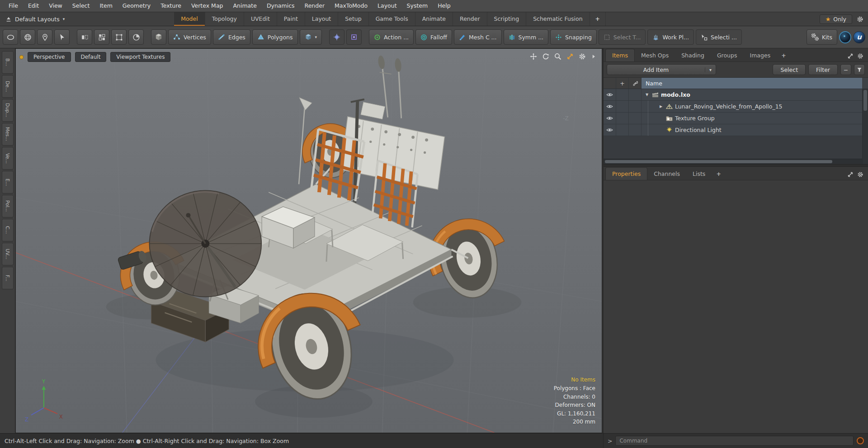 This screenshot has height=448, width=868. Describe the element at coordinates (106, 6) in the screenshot. I see `menu-item: Item` at that location.